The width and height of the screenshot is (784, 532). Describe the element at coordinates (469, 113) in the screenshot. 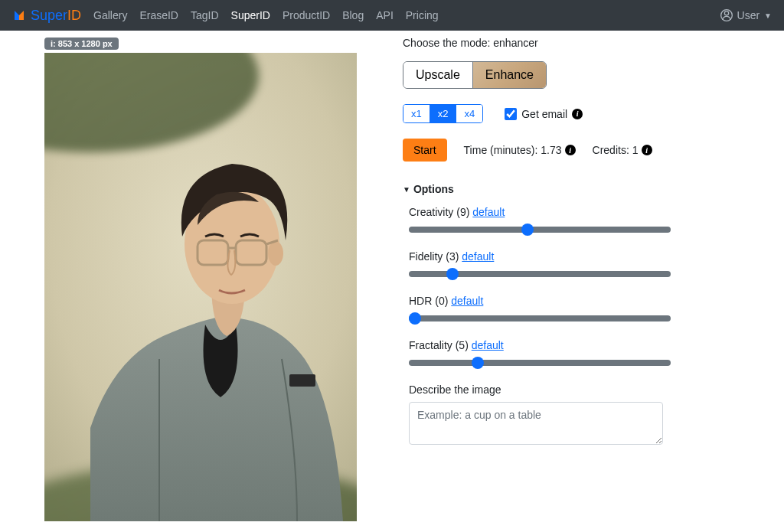

I see `scale-x4-button: x4` at that location.